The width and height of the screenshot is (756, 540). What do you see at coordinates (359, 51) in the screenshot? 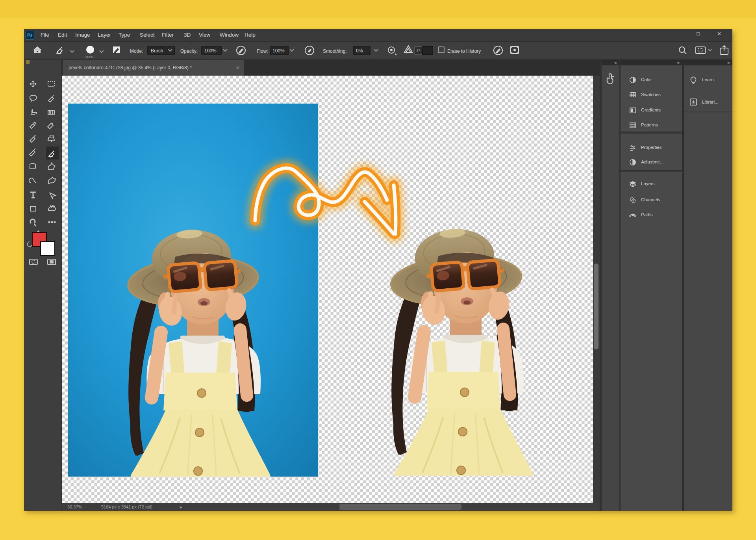
I see `svg-text: 0%` at bounding box center [359, 51].